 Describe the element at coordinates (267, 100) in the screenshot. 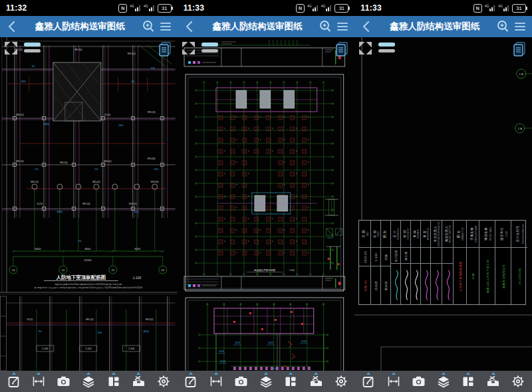

I see `building-top-band` at that location.